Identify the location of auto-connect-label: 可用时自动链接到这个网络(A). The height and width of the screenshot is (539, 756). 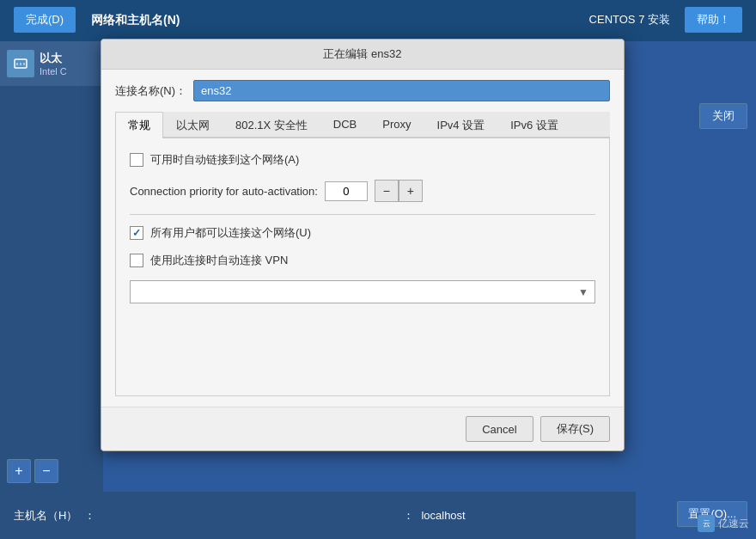
(225, 160).